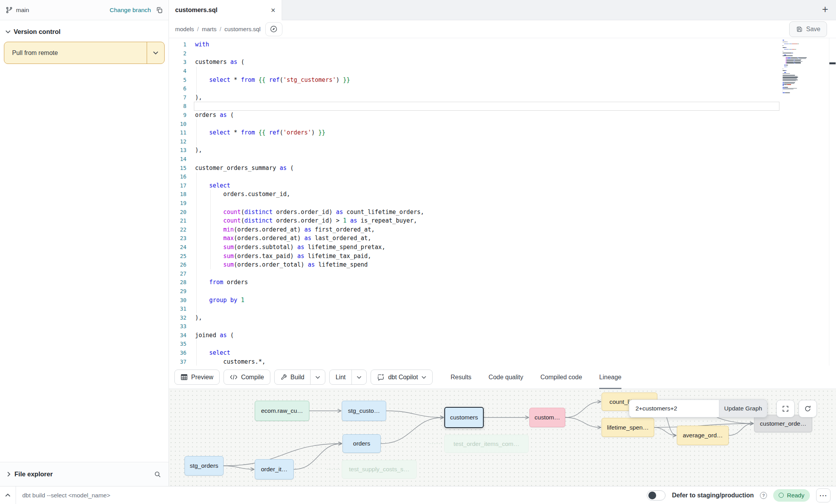  I want to click on line-number: 29, so click(182, 291).